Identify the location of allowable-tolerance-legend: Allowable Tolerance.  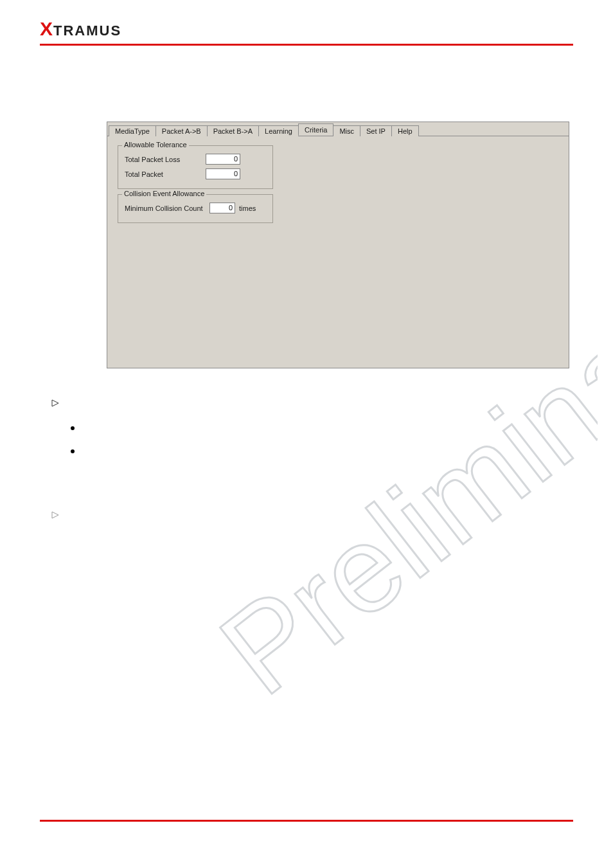
(155, 145).